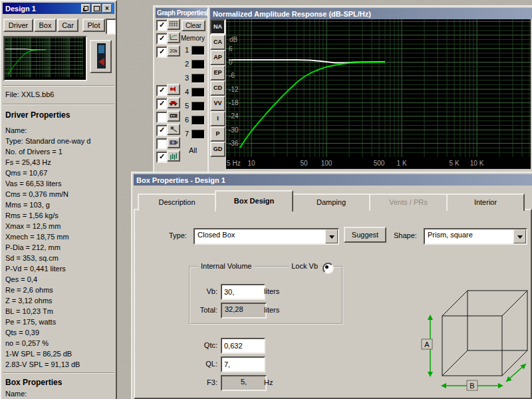 This screenshot has width=532, height=399. I want to click on clear-button: Clear, so click(194, 25).